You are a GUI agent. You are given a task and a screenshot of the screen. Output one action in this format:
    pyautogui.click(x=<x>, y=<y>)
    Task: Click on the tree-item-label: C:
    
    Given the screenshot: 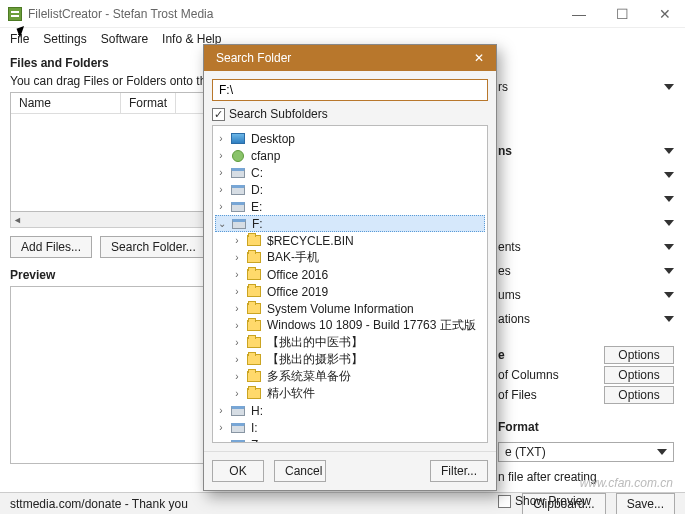 What is the action you would take?
    pyautogui.click(x=256, y=173)
    